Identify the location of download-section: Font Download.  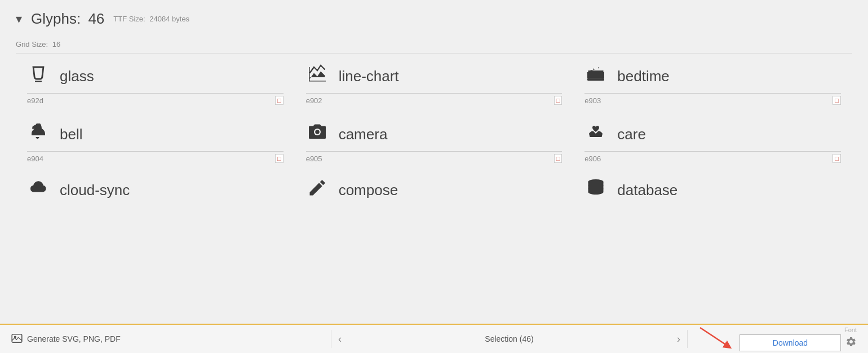
(798, 339).